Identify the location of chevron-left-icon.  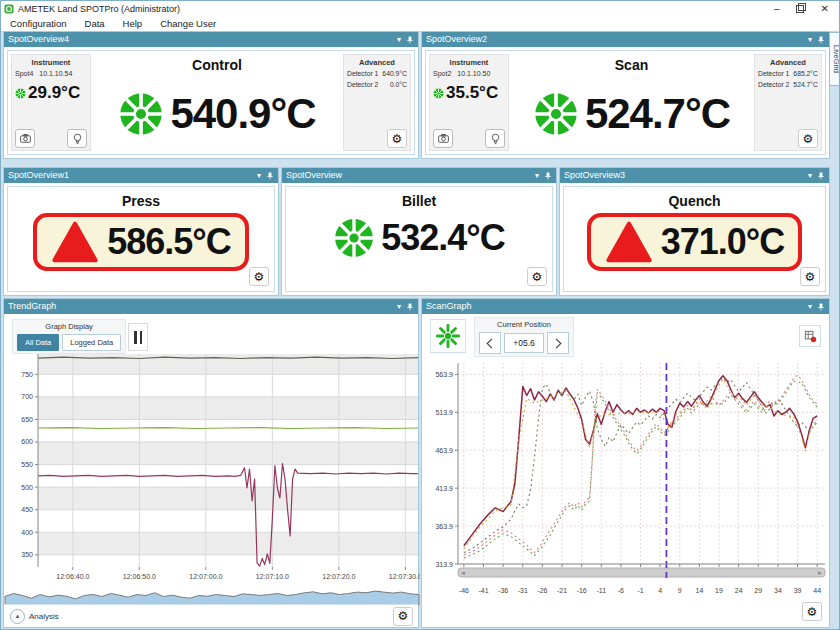
(492, 343).